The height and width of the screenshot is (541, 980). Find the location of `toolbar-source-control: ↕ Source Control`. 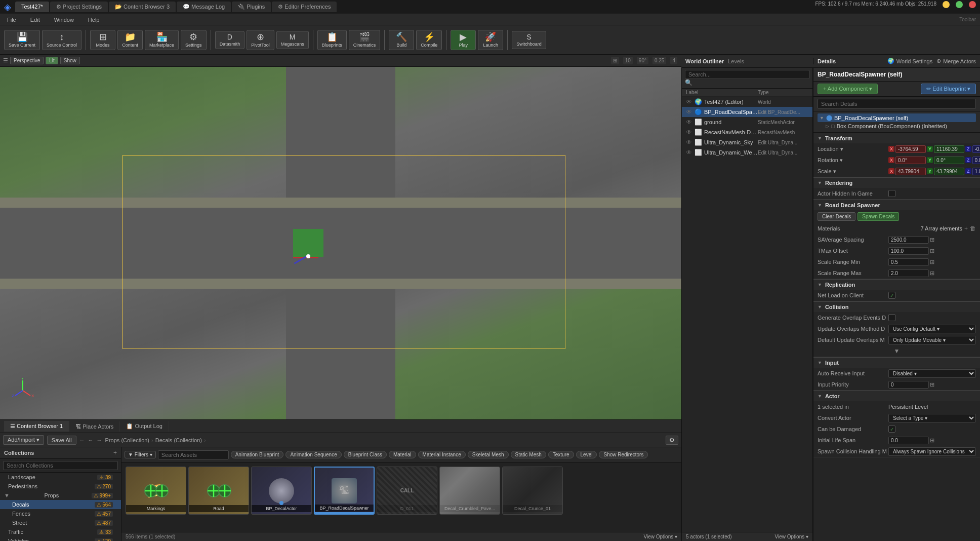

toolbar-source-control: ↕ Source Control is located at coordinates (62, 40).